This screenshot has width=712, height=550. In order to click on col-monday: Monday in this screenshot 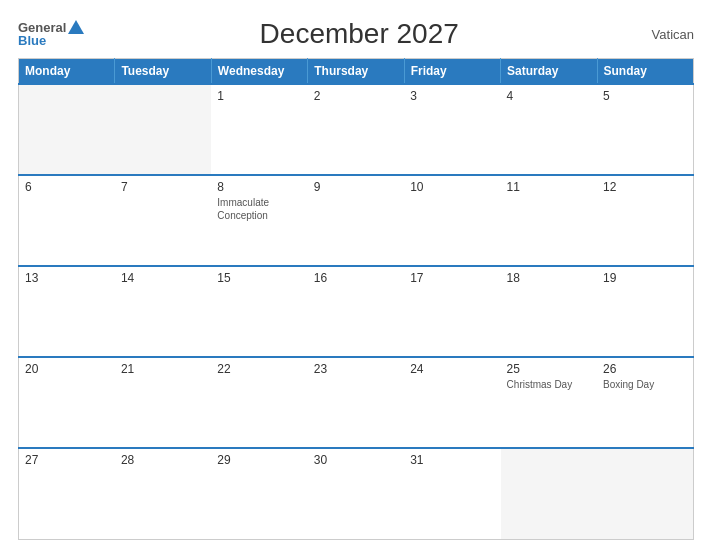, I will do `click(67, 72)`.